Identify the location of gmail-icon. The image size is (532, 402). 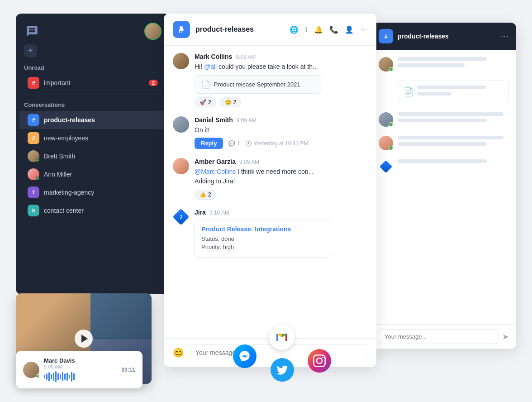
(282, 337).